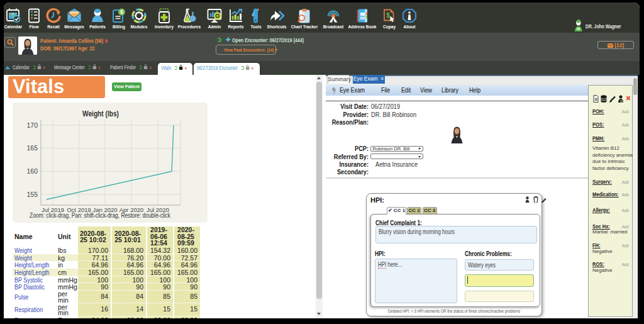 The height and width of the screenshot is (324, 644). Describe the element at coordinates (32, 125) in the screenshot. I see `svg-text: 170` at that location.